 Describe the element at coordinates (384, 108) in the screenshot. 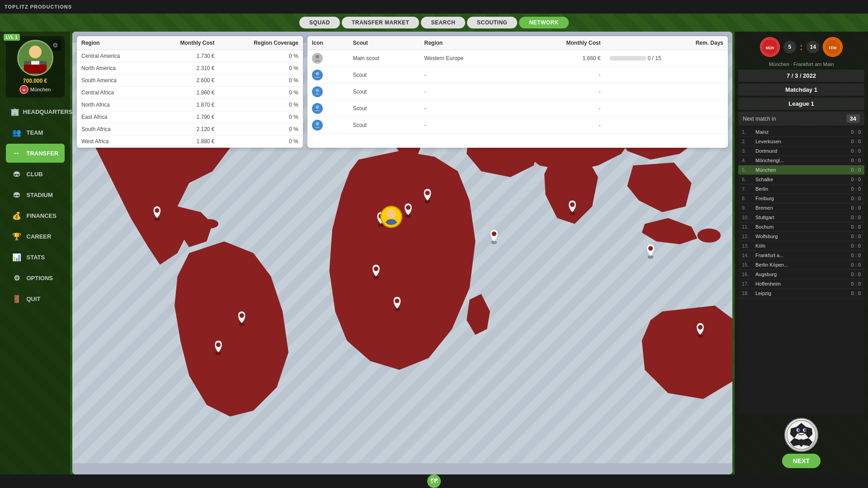

I see `scout-name: Scout` at that location.